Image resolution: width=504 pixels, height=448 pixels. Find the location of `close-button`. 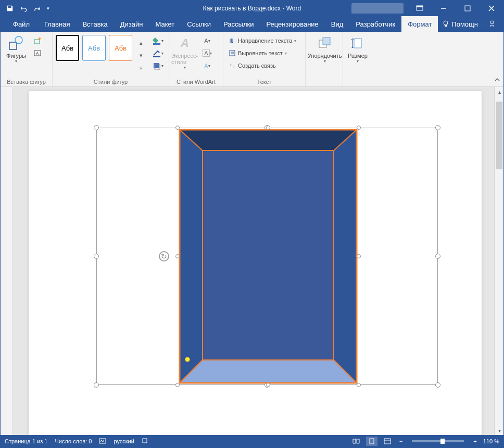

close-button is located at coordinates (492, 8).